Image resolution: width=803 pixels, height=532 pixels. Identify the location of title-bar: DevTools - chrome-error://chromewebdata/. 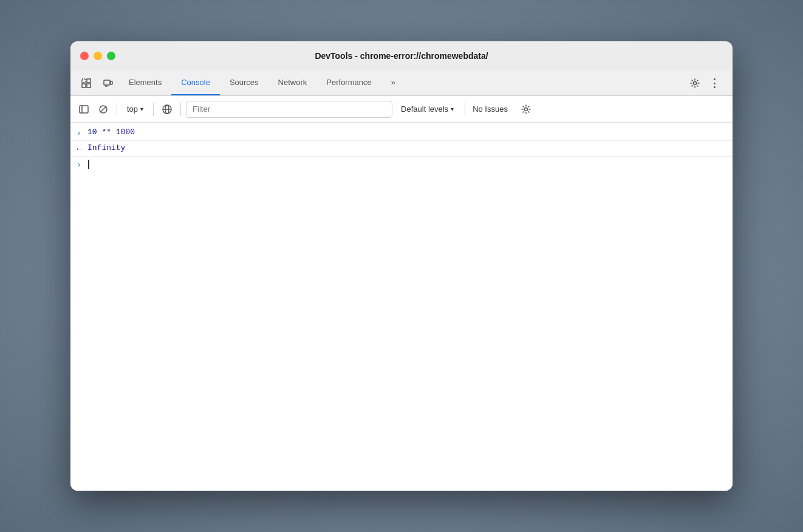
(402, 56).